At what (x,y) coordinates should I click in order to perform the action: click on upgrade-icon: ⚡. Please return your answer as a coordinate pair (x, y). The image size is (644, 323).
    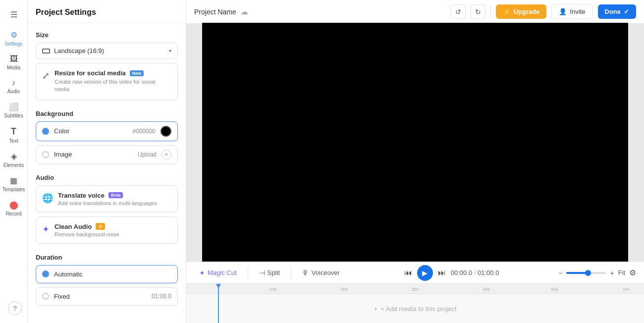
    Looking at the image, I should click on (507, 12).